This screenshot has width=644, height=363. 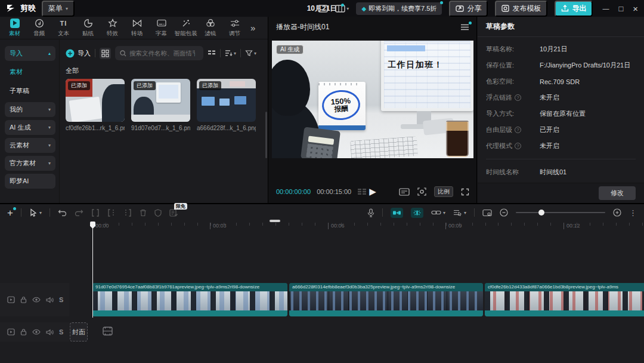 What do you see at coordinates (128, 213) in the screenshot?
I see `trim-right-icon` at bounding box center [128, 213].